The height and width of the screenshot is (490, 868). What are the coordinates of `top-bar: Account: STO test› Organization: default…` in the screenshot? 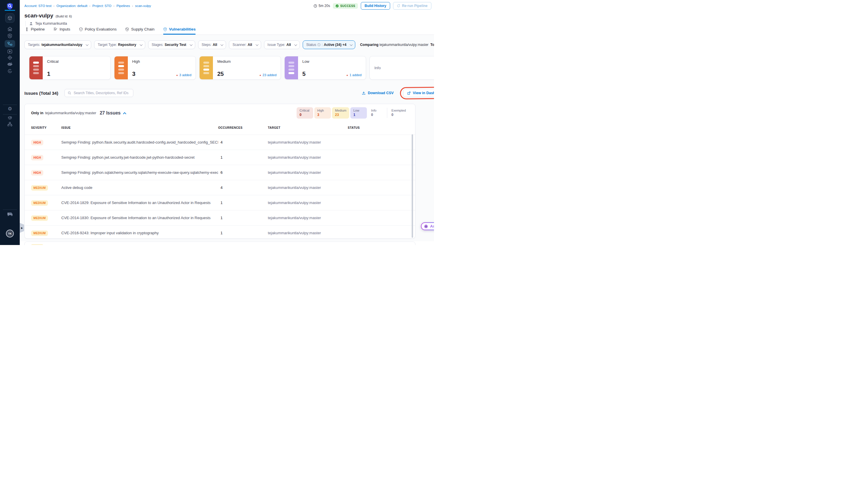 It's located at (227, 5).